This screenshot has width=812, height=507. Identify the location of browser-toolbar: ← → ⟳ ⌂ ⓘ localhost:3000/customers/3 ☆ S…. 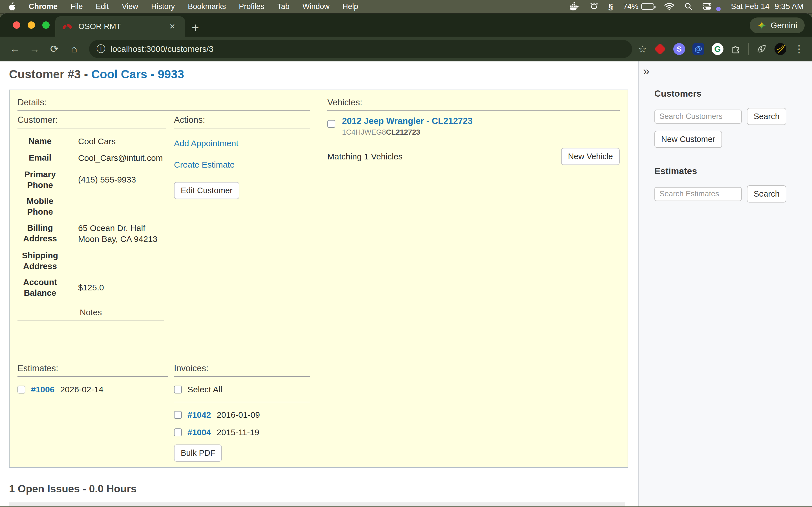
(406, 49).